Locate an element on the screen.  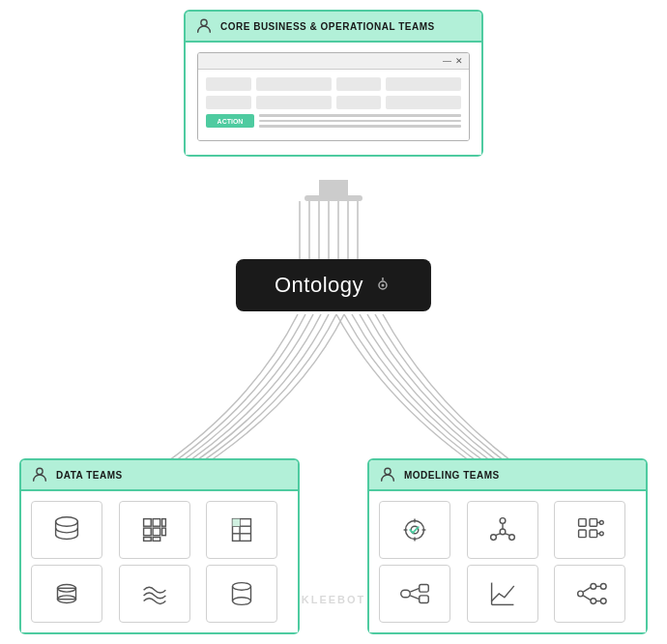
data-teams-label: DATA TEAMS is located at coordinates (89, 476).